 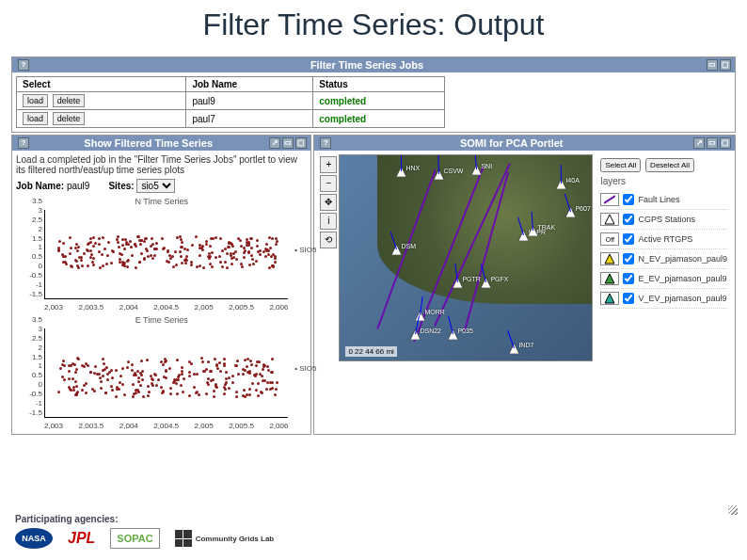 What do you see at coordinates (582, 209) in the screenshot?
I see `station-label: P607` at bounding box center [582, 209].